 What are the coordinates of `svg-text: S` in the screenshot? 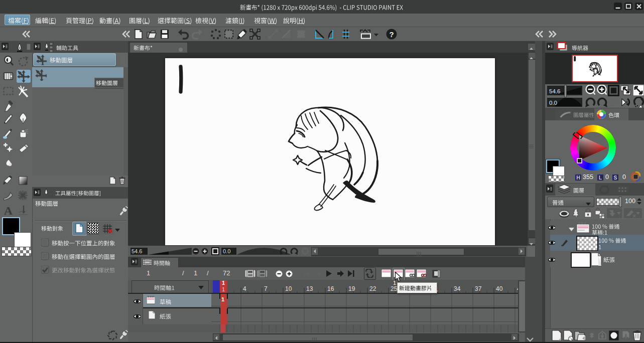 It's located at (615, 178).